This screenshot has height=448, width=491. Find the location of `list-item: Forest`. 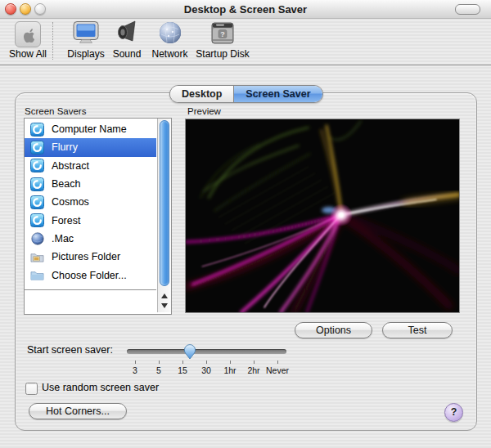

list-item: Forest is located at coordinates (90, 220).